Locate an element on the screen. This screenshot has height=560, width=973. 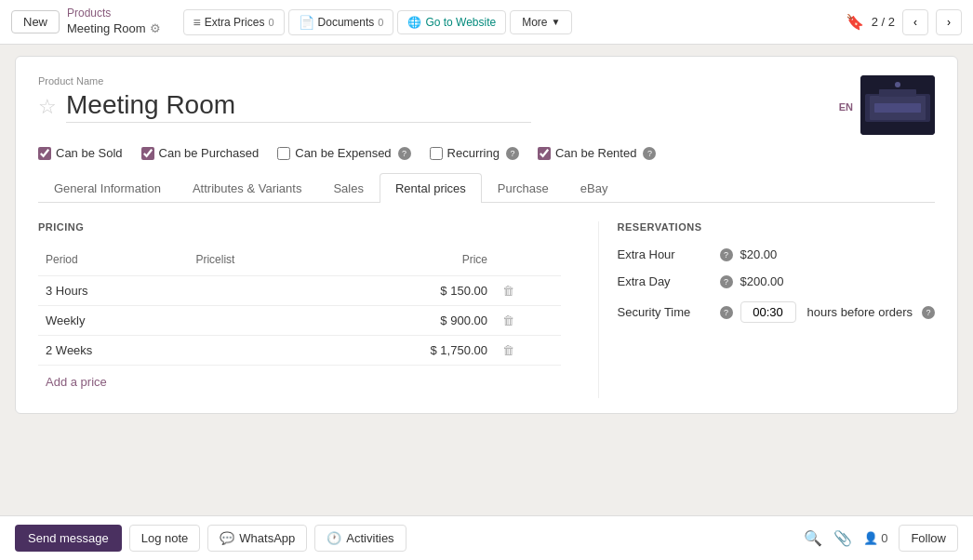
product-image is located at coordinates (898, 105).